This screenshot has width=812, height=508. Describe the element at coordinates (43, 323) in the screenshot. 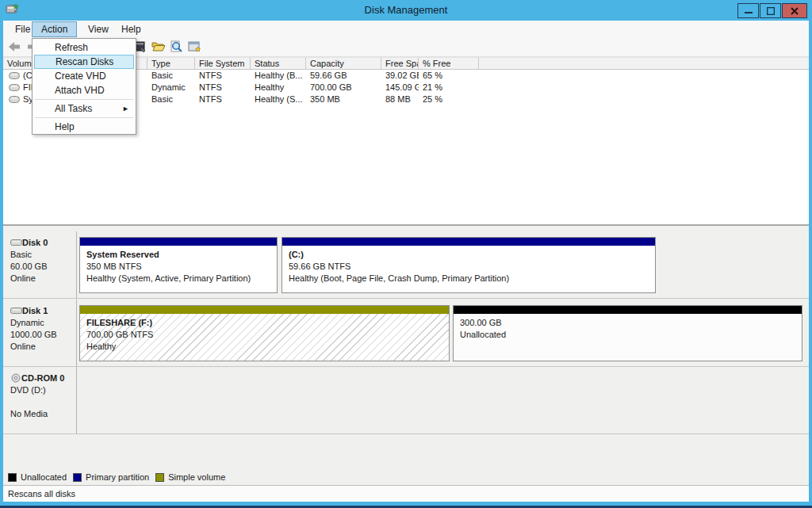

I see `disk-type: Dynamic` at that location.